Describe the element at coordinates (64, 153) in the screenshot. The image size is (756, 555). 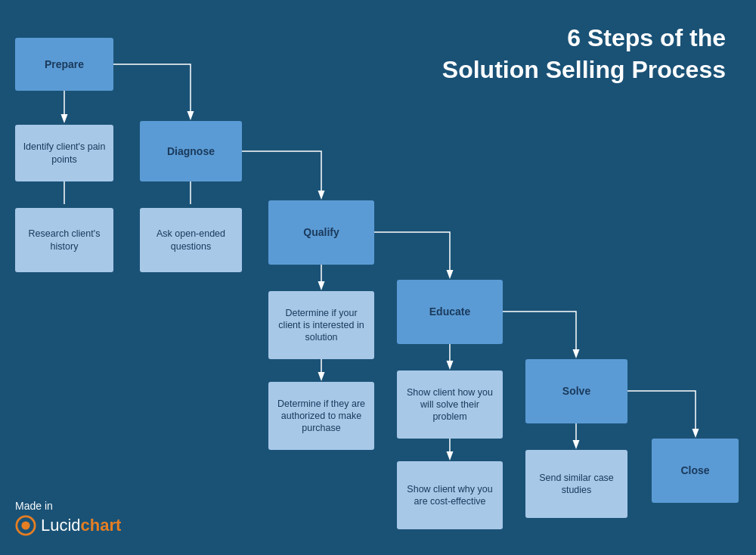
I see `identify-box: Identify client's pain points` at that location.